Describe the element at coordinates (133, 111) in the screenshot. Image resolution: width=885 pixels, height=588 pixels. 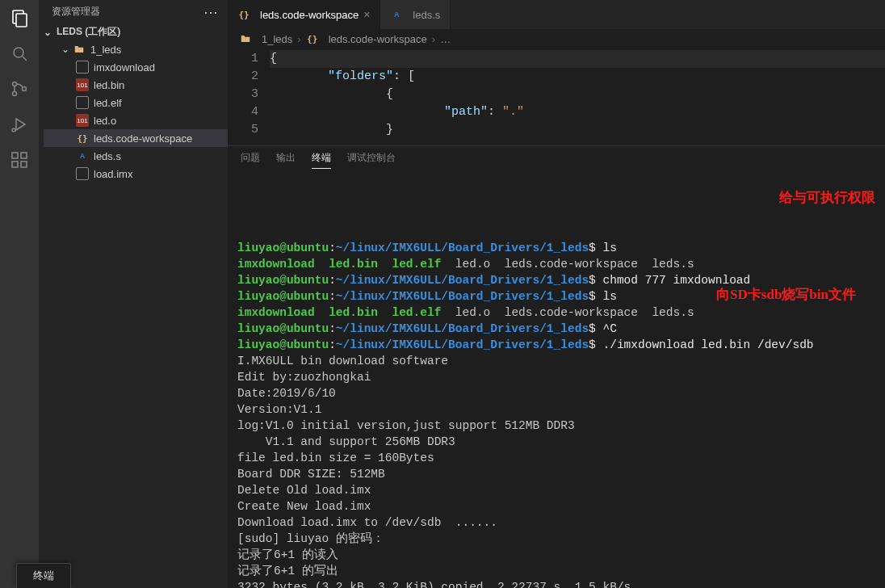
I see `file-tree: ⌄ 1_leds imxdownload101led.binled.elf101…` at that location.